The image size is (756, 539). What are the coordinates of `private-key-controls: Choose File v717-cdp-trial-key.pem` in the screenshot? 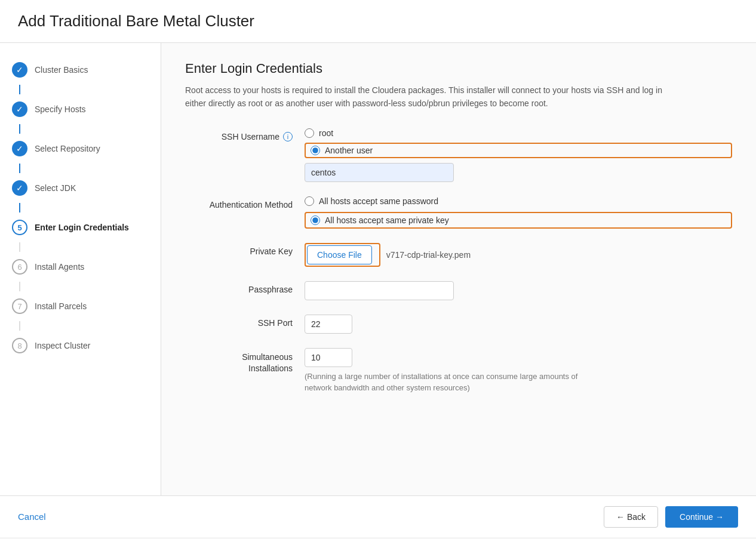 It's located at (518, 255).